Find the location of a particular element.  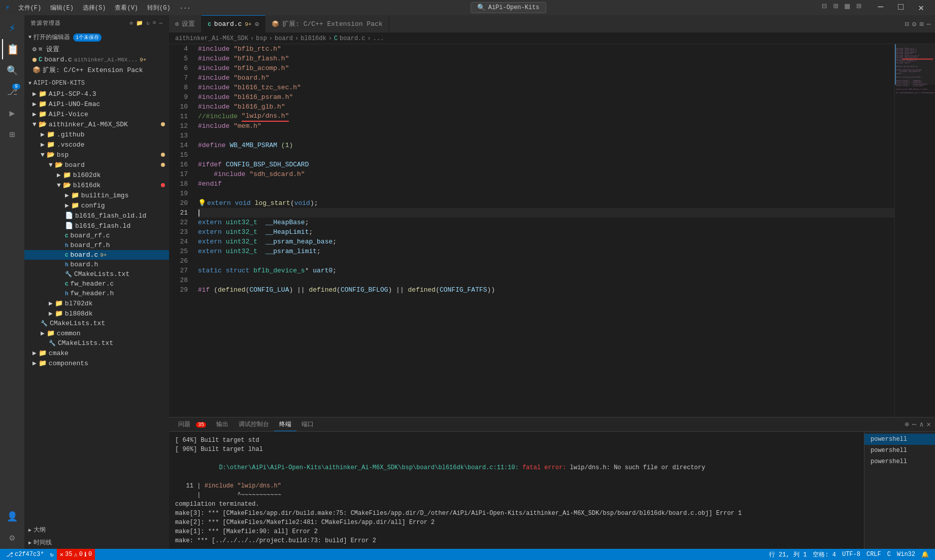

tree-bsp: ▼ 📂 bsp is located at coordinates (96, 155).